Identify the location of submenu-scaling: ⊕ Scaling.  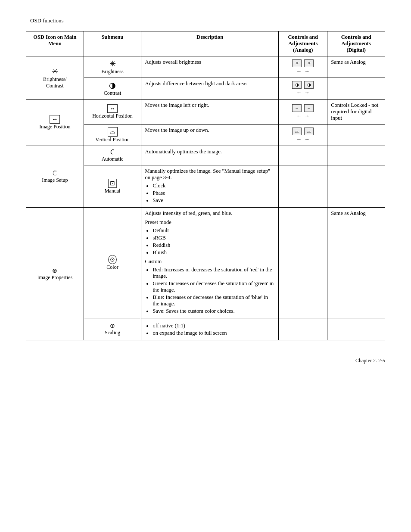
(112, 329).